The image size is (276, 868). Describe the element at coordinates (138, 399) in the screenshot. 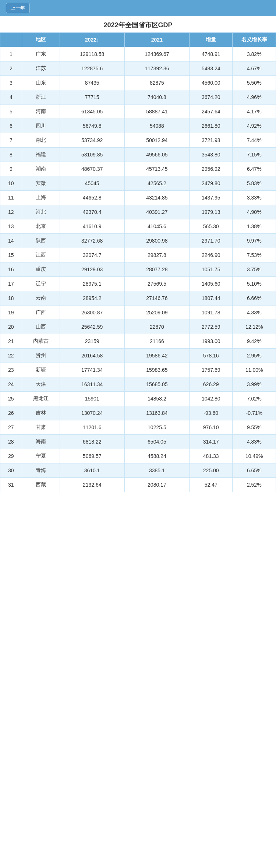

I see `table-row: 25黑龙江1590114858.21042.807.02%` at that location.